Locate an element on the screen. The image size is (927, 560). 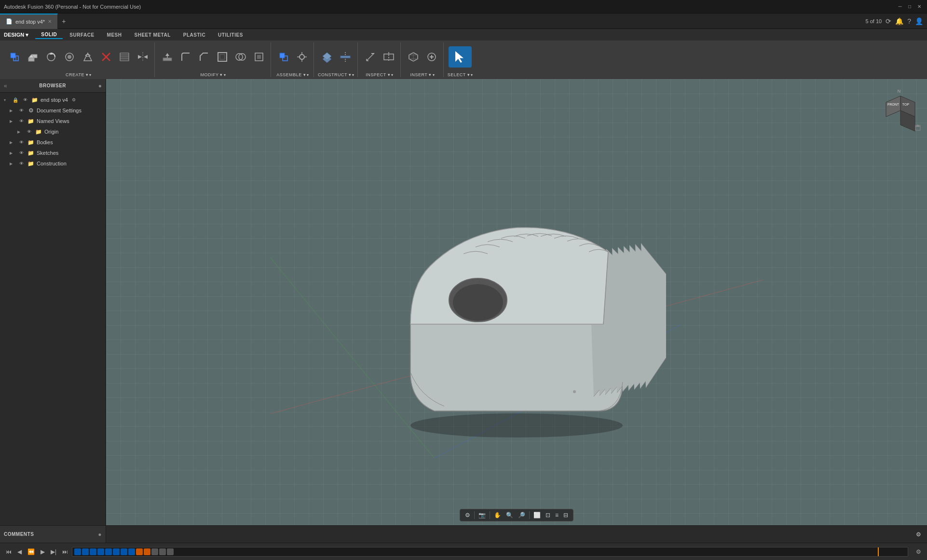
construct-group-label: CONSTRUCT ▾ is located at coordinates (336, 75).